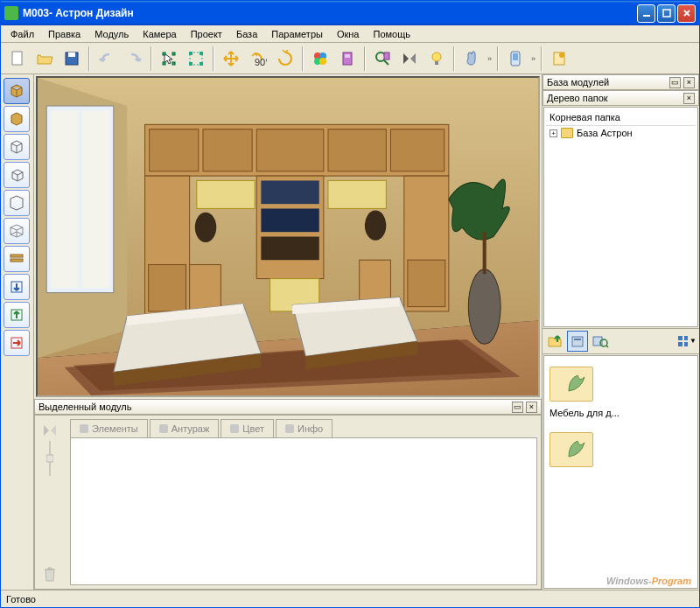 The image size is (700, 608). I want to click on tab-row: Элементы Антураж Цвет Инфо, so click(304, 429).